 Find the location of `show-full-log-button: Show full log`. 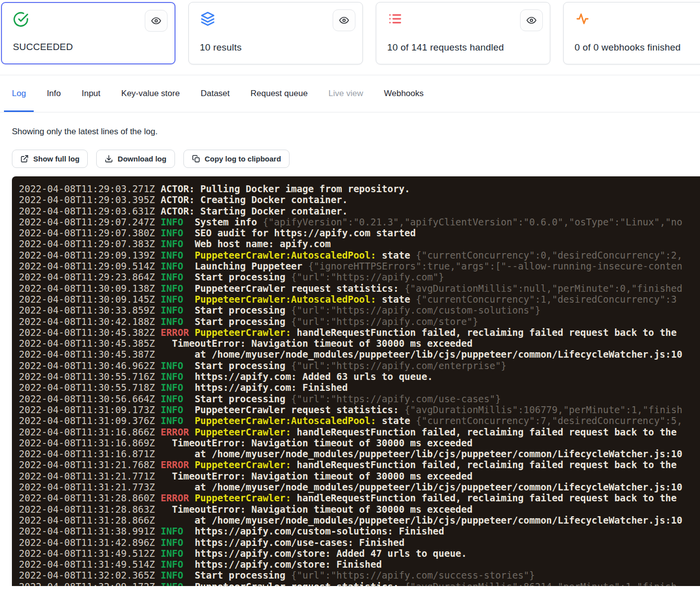

show-full-log-button: Show full log is located at coordinates (50, 159).